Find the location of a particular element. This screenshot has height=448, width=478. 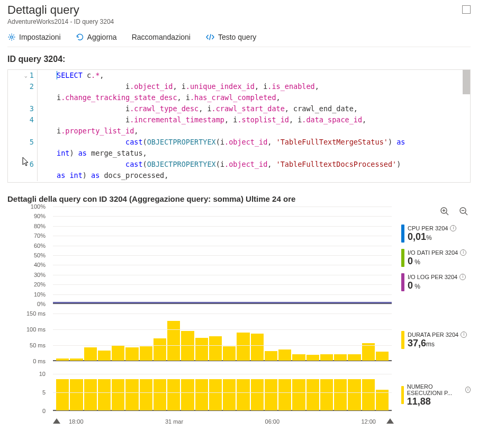

maximize-icon is located at coordinates (466, 10).